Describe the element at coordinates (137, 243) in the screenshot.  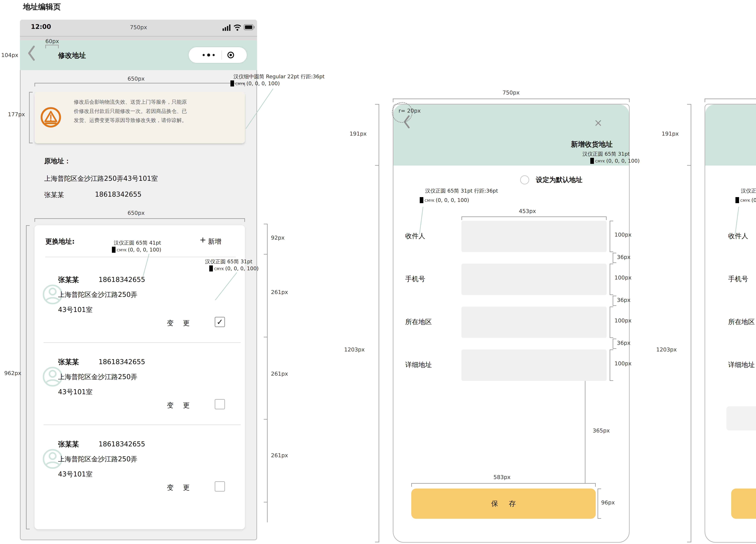
I see `font-annotation: 汉仪正圆 65简 41pt` at that location.